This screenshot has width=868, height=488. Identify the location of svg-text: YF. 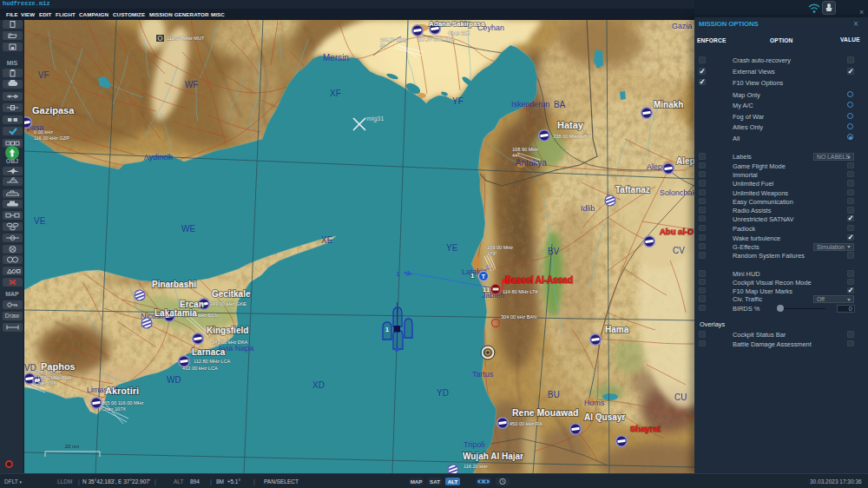
(458, 101).